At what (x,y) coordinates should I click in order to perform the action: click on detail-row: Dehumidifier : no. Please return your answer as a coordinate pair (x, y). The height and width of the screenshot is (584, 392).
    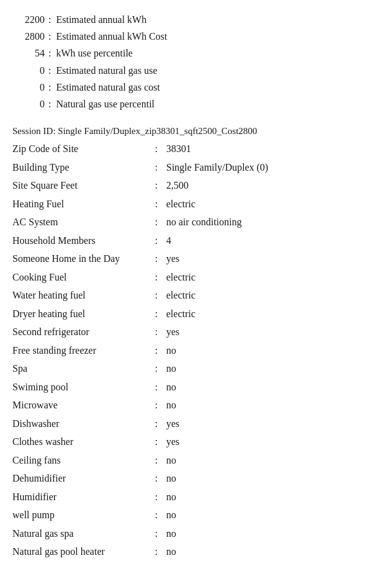
    Looking at the image, I should click on (196, 478).